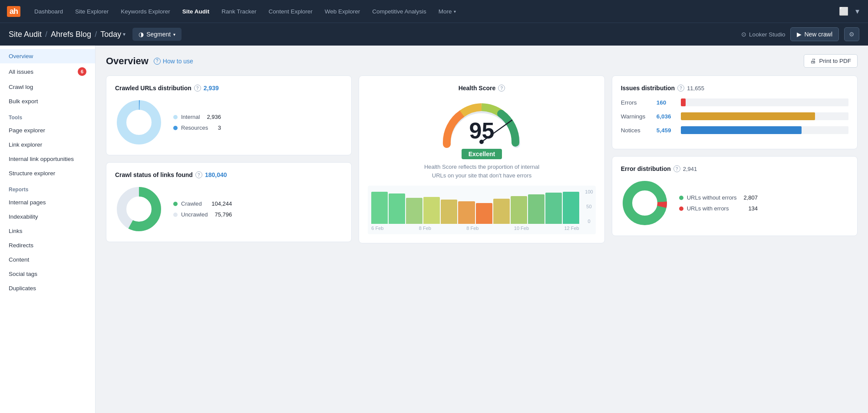 The width and height of the screenshot is (868, 413). What do you see at coordinates (681, 88) in the screenshot?
I see `issues-dist-info-icon: ?` at bounding box center [681, 88].